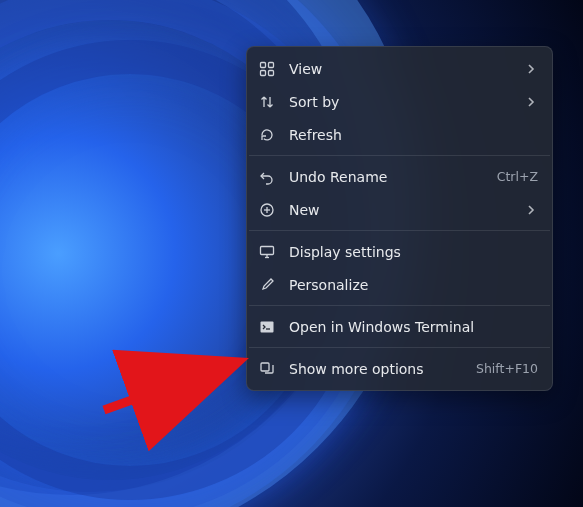 This screenshot has height=507, width=583. Describe the element at coordinates (414, 252) in the screenshot. I see `menu-item-label: Display settings` at that location.